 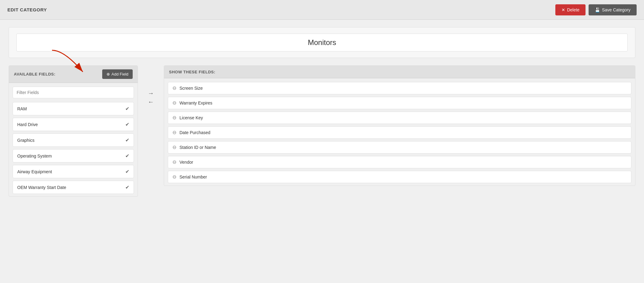 I want to click on show-panel-header: SHOW THESE FIELDS:, so click(x=400, y=72).